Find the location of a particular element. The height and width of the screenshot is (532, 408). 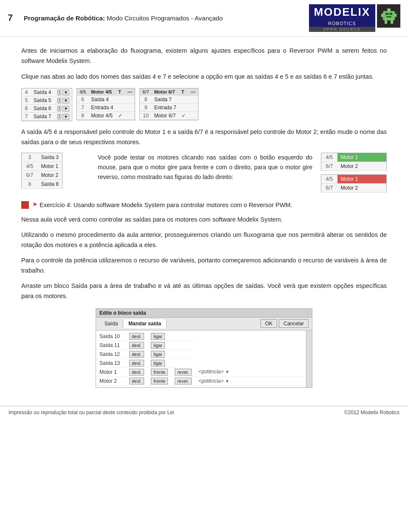

motor-left-table: 3 Saída 3 4/5 Motor 1 6/7 Motor 2 8 Saíd… is located at coordinates (55, 171).